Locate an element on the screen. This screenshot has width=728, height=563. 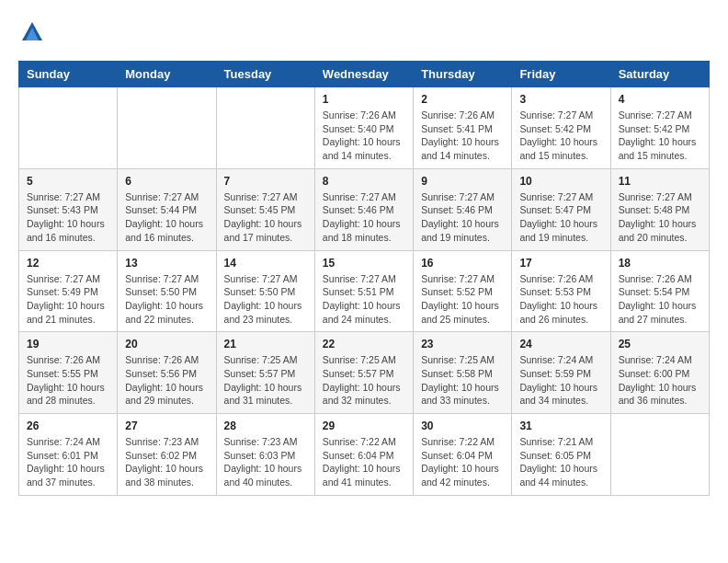
weekday-header-sunday: Sunday is located at coordinates (68, 75).